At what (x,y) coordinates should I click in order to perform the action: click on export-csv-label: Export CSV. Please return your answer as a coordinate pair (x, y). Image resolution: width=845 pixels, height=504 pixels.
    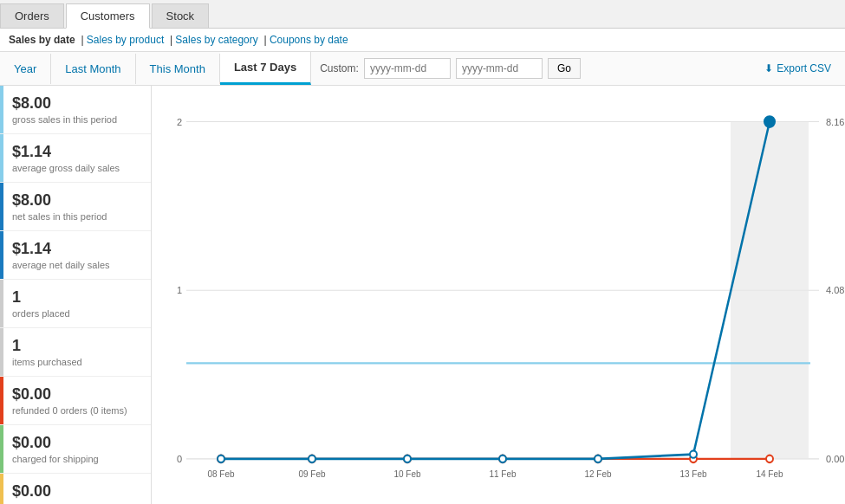
    Looking at the image, I should click on (804, 68).